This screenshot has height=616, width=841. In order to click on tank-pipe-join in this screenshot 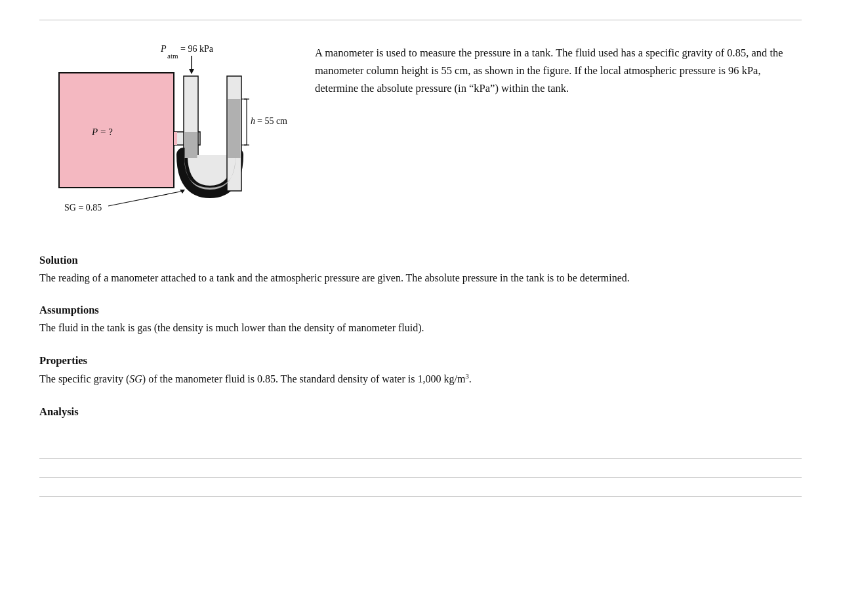, I will do `click(176, 138)`.